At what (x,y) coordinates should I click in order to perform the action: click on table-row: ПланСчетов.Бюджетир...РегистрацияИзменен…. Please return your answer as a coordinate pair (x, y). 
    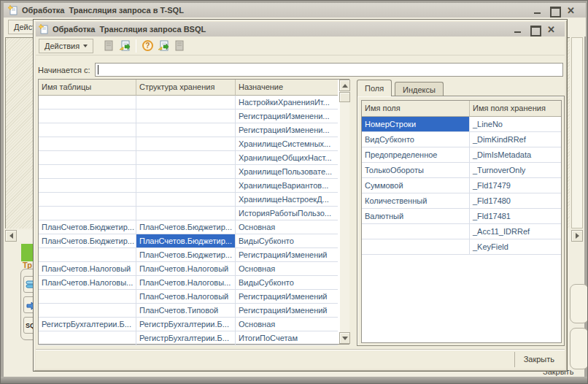
    Looking at the image, I should click on (194, 256).